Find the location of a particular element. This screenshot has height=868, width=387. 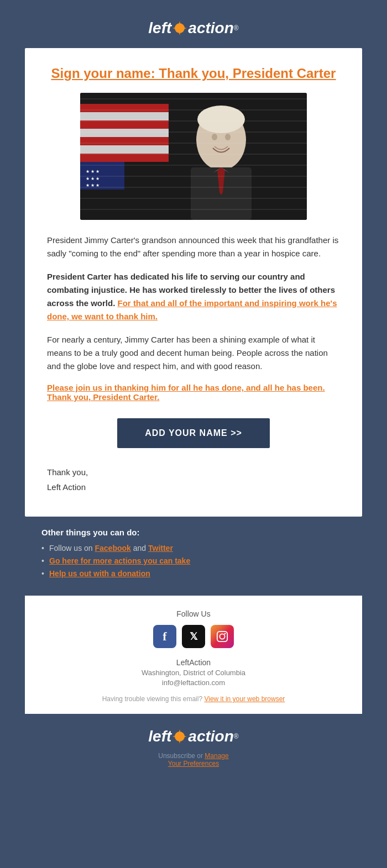

bottom-logo-left: left is located at coordinates (160, 737).